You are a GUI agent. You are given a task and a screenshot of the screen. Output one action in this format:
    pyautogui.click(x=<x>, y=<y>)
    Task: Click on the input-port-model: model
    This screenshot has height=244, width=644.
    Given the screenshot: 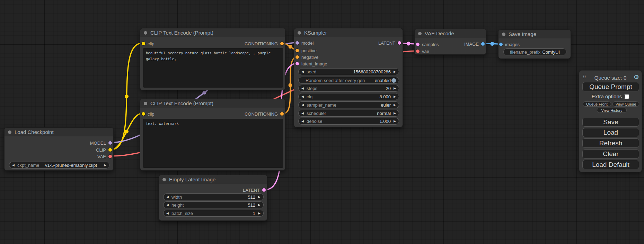 What is the action you would take?
    pyautogui.click(x=305, y=43)
    